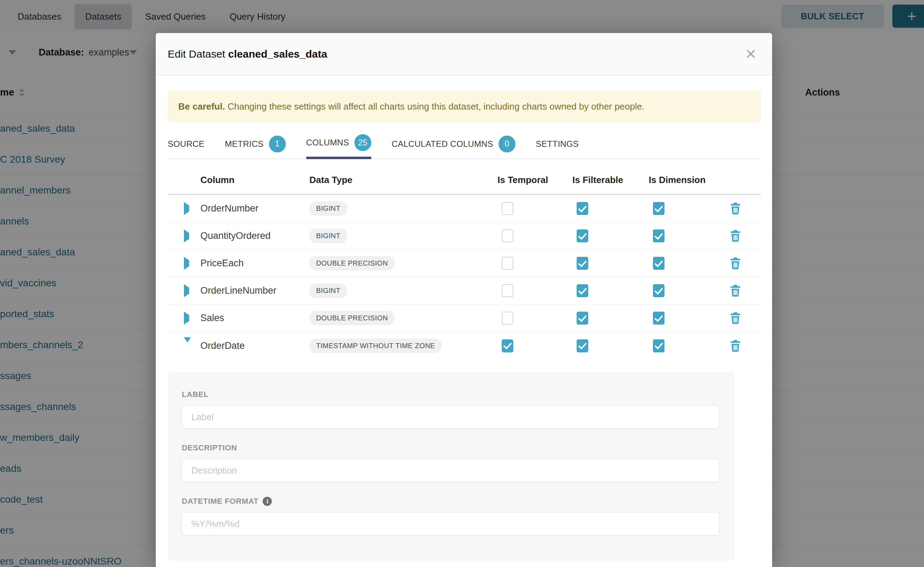 This screenshot has height=567, width=924. I want to click on column-header: Column, so click(255, 180).